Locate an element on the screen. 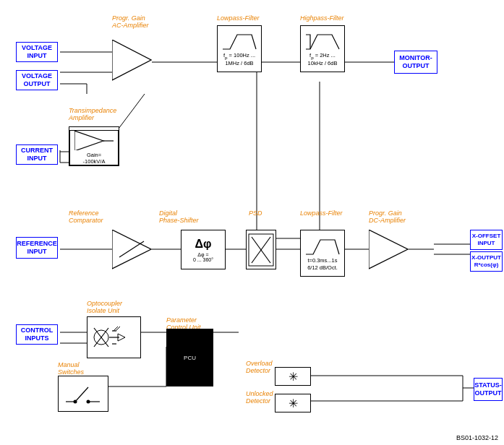 The height and width of the screenshot is (445, 504). overload-detector-block: ✳ is located at coordinates (293, 376).